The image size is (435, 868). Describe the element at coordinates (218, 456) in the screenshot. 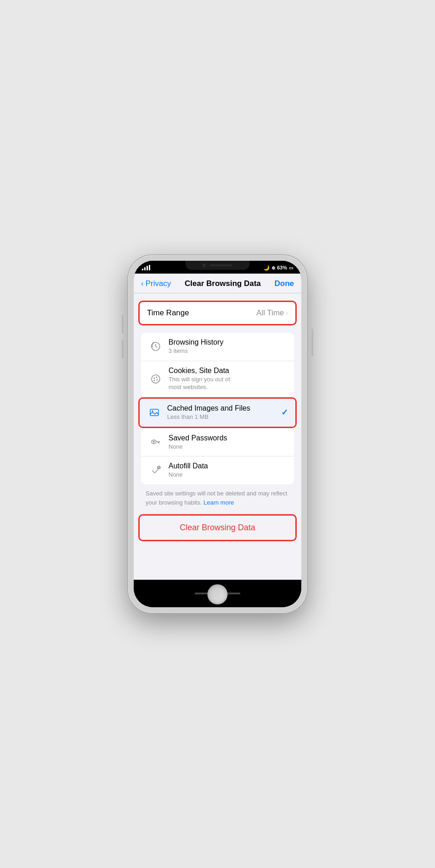

I see `extra-items-card: Saved Passwords None` at that location.